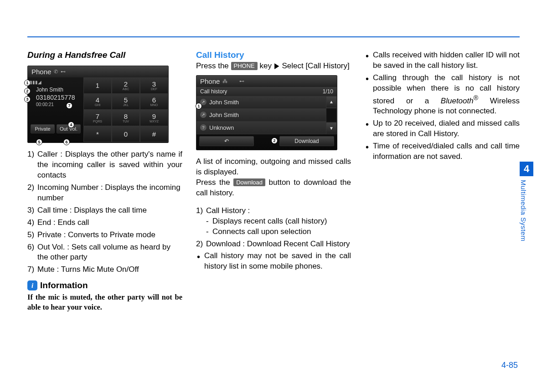 The height and width of the screenshot is (392, 547). Describe the element at coordinates (523, 209) in the screenshot. I see `chapter-label: Multimedia System` at that location.